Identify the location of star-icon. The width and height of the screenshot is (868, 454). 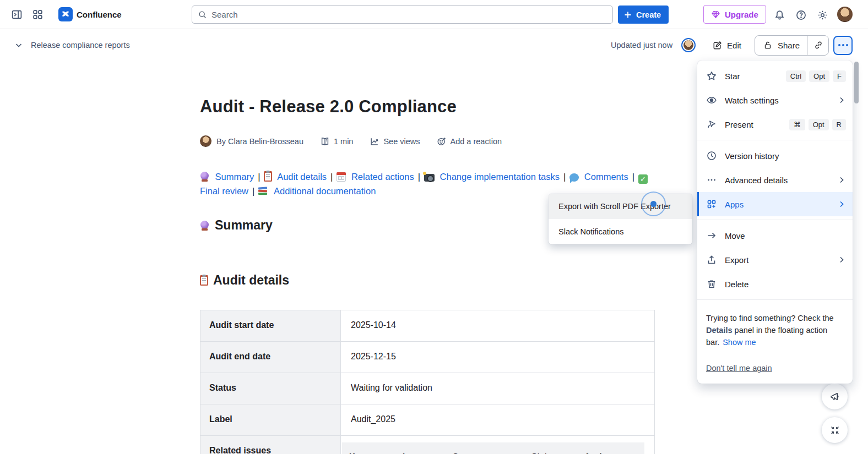
(712, 76).